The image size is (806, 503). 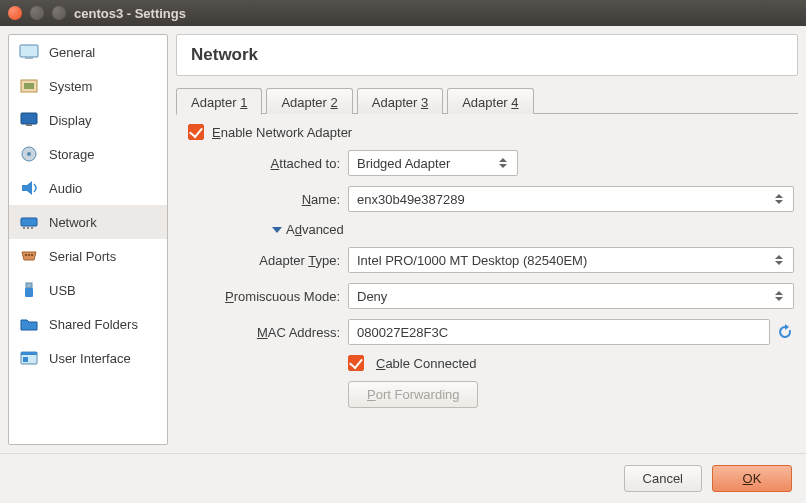 What do you see at coordinates (37, 13) in the screenshot?
I see `minimize-icon` at bounding box center [37, 13].